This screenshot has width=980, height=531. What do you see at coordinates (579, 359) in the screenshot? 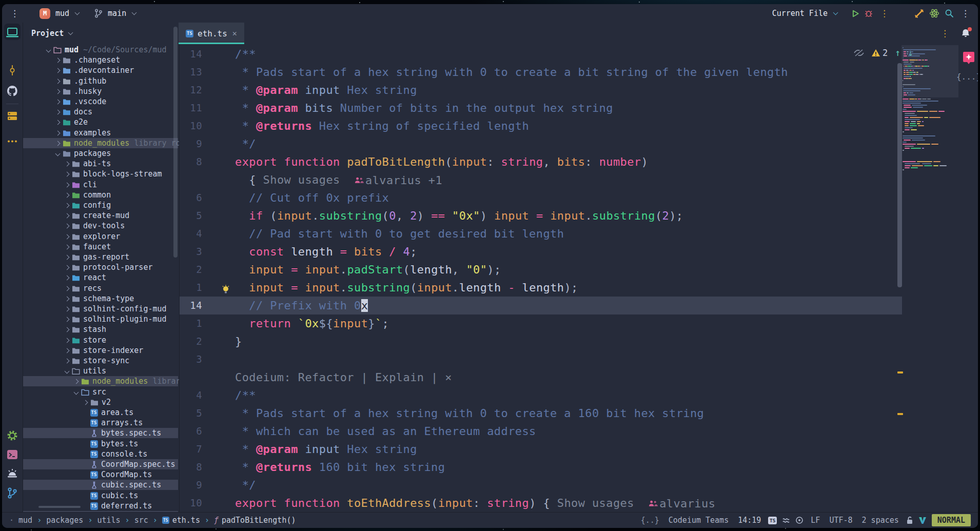
I see `code-line: 3` at bounding box center [579, 359].